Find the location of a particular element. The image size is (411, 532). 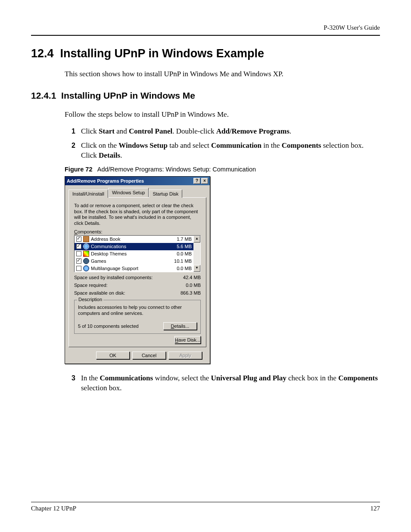

subsection-intro: Follow the steps below to install UPnP i… is located at coordinates (222, 115).